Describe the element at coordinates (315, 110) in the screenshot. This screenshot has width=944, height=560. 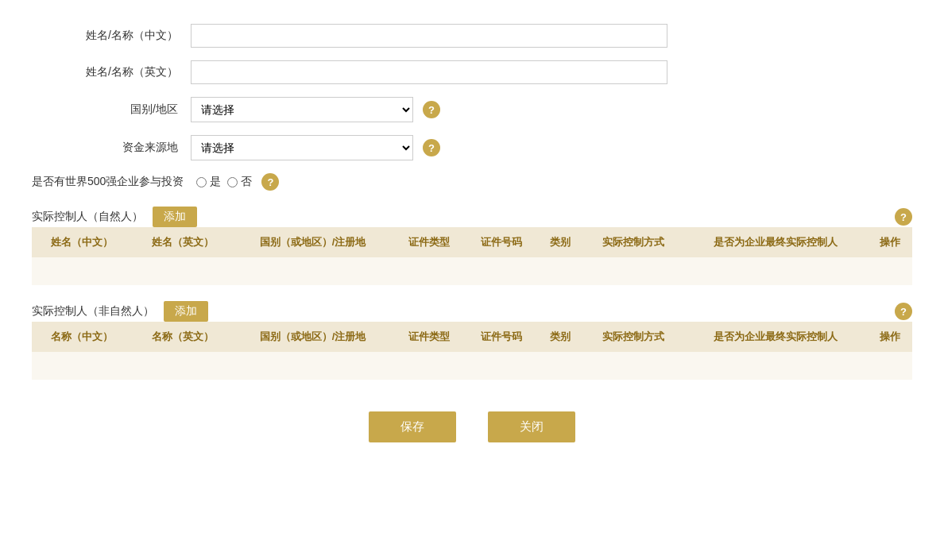
I see `country-field-wrapper: 请选择 ?` at that location.